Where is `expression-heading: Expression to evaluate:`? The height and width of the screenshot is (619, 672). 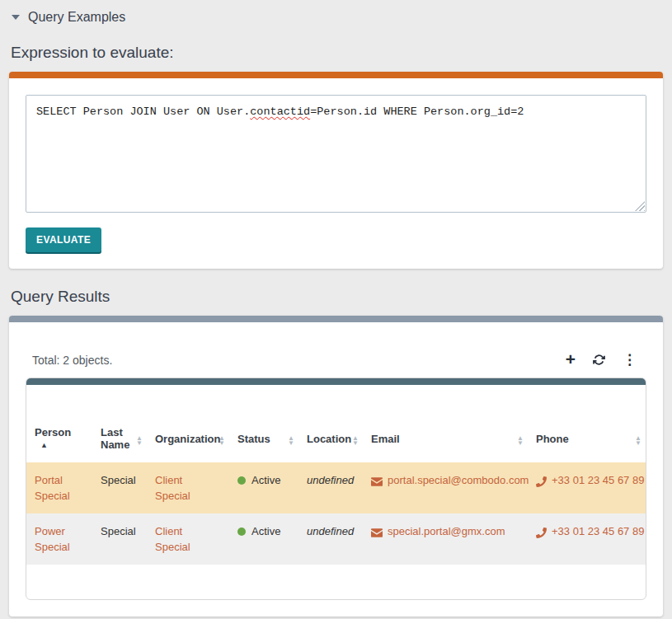 expression-heading: Expression to evaluate: is located at coordinates (336, 53).